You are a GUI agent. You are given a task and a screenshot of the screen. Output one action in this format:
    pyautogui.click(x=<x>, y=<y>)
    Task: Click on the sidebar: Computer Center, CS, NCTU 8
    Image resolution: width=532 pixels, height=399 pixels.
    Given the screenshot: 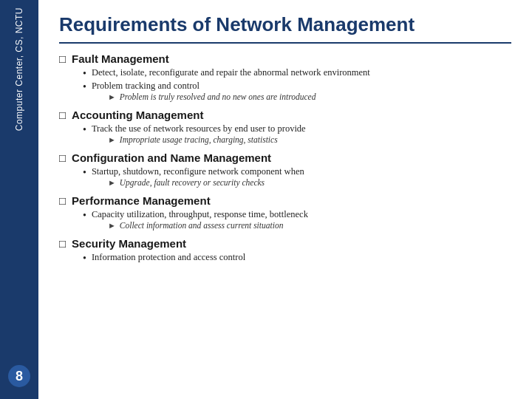 What is the action you would take?
    pyautogui.click(x=19, y=200)
    